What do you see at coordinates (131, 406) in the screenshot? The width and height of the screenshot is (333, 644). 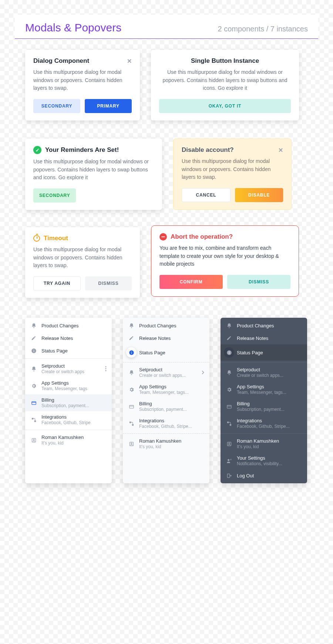 I see `card-icon` at bounding box center [131, 406].